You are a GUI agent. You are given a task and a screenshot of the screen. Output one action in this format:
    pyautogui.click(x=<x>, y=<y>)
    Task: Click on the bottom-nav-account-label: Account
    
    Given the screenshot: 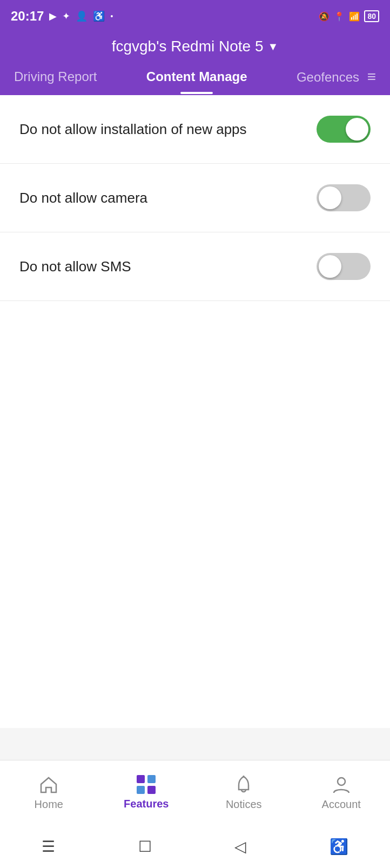 What is the action you would take?
    pyautogui.click(x=341, y=804)
    